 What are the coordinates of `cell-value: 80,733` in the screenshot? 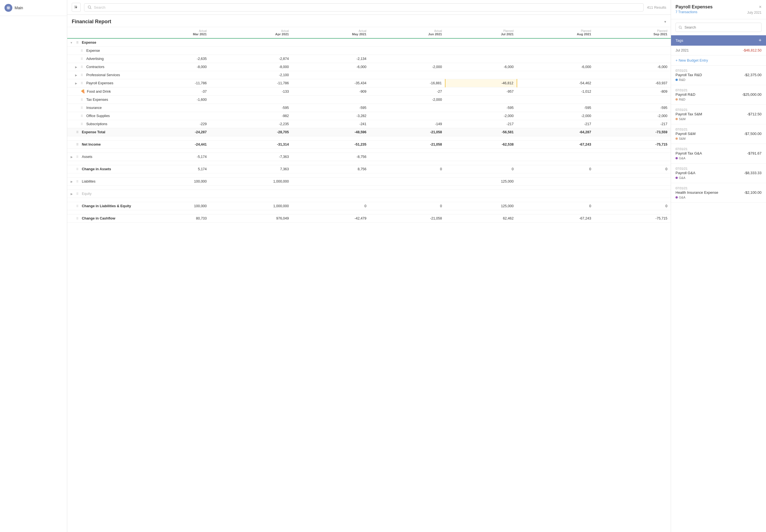 It's located at (172, 219).